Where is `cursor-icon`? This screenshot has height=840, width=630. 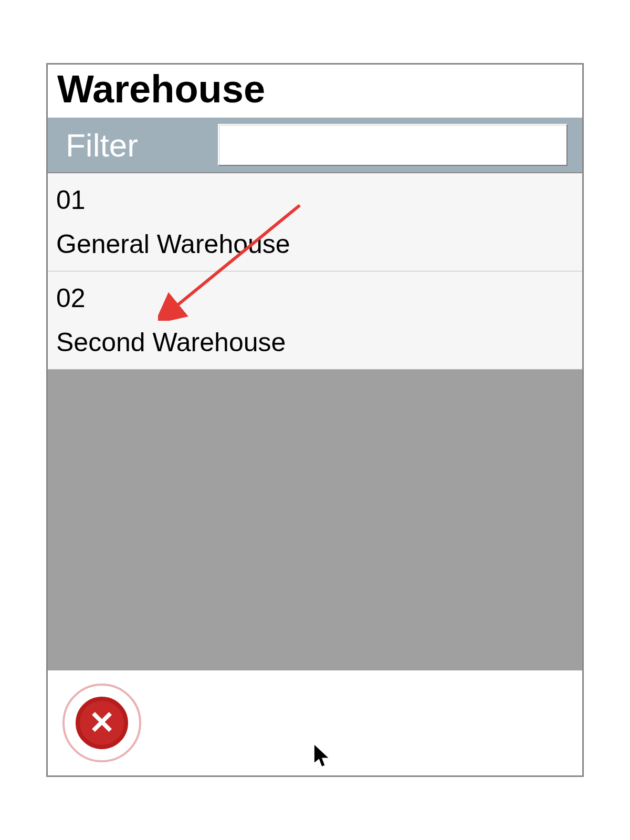
cursor-icon is located at coordinates (322, 756).